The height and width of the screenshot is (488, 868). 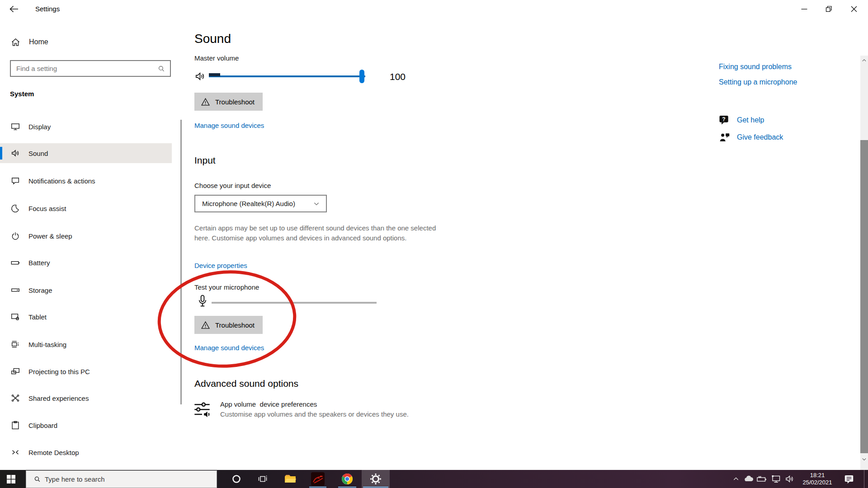 I want to click on help-link-setup-microphone: Setting up a microphone, so click(x=758, y=82).